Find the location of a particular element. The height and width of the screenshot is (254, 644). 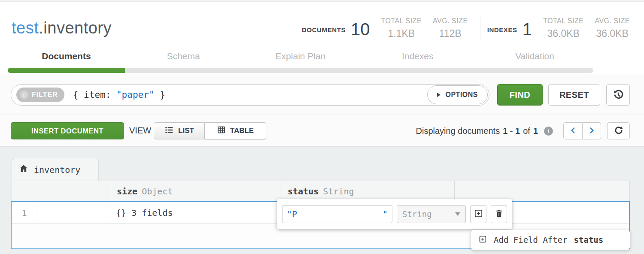

reset-button: RESET is located at coordinates (574, 95).